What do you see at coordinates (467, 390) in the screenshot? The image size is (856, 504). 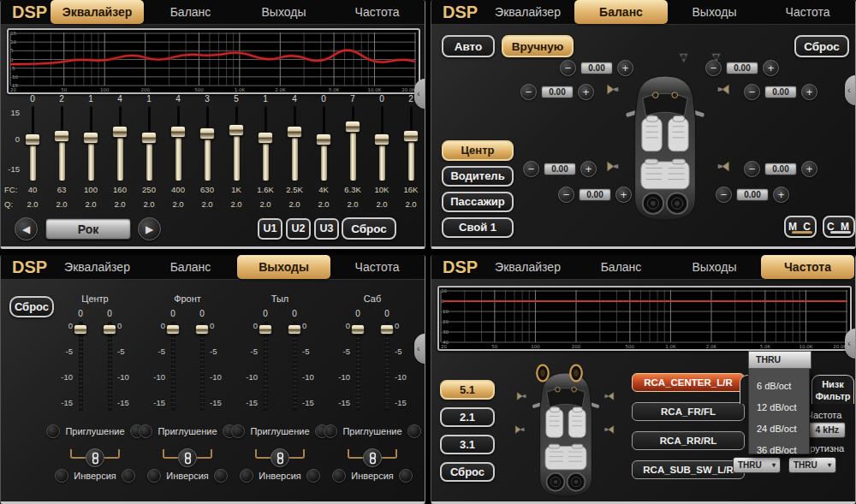 I see `mode-button-5-1: 5.1` at bounding box center [467, 390].